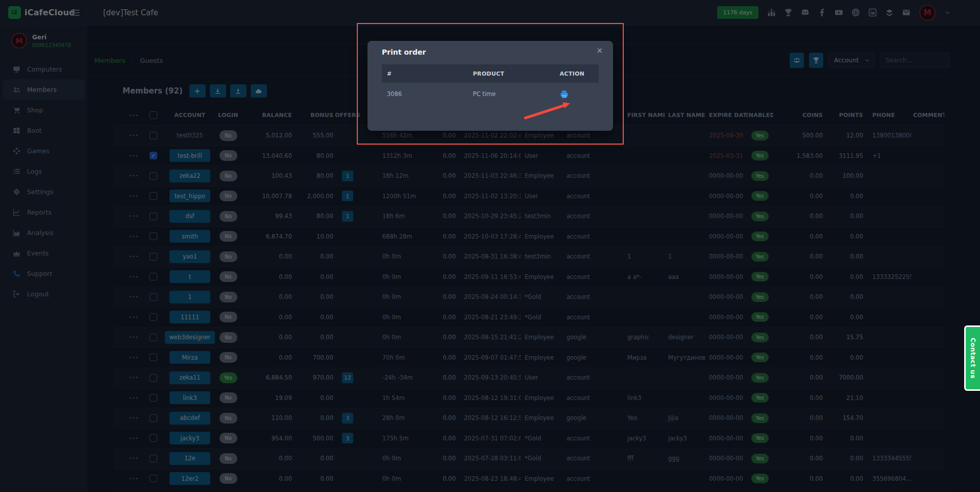 Image resolution: width=980 pixels, height=492 pixels. What do you see at coordinates (580, 94) in the screenshot?
I see `print-button` at bounding box center [580, 94].